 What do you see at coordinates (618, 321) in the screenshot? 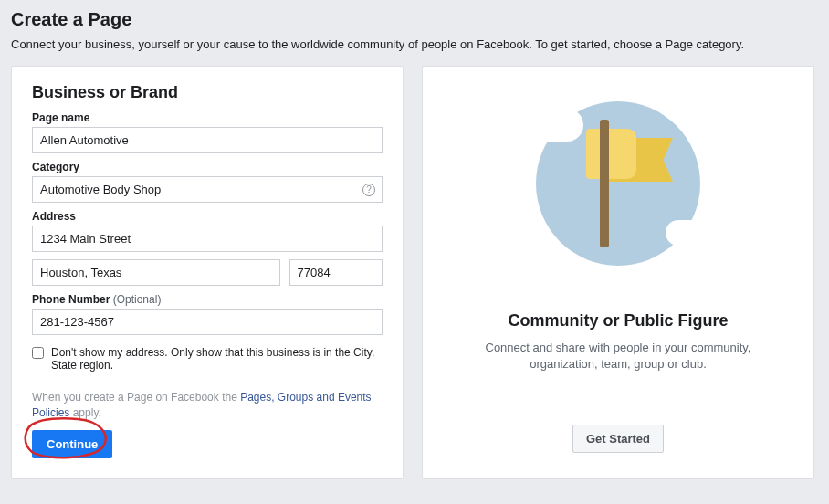
I see `community-card-title: Community or Public Figure` at bounding box center [618, 321].